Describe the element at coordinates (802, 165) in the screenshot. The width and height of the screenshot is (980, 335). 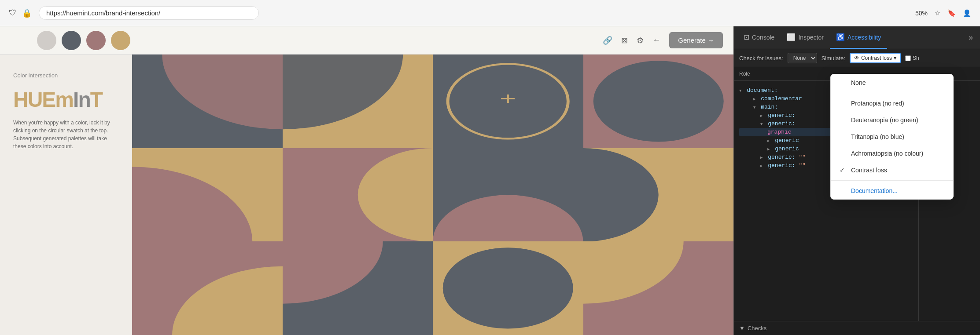
I see `tree-value-6: ""` at that location.